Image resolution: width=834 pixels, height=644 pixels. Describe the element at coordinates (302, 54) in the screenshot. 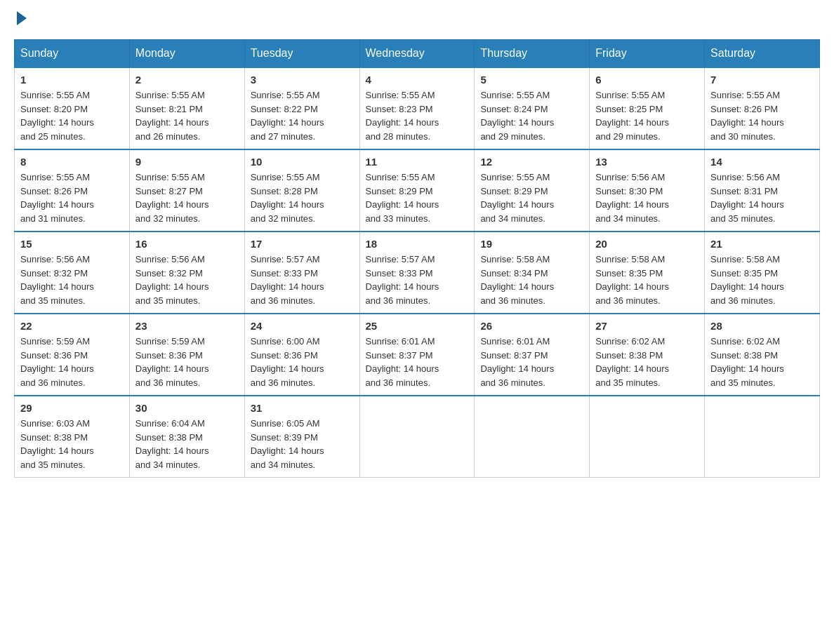

I see `header-day-tuesday: Tuesday` at that location.